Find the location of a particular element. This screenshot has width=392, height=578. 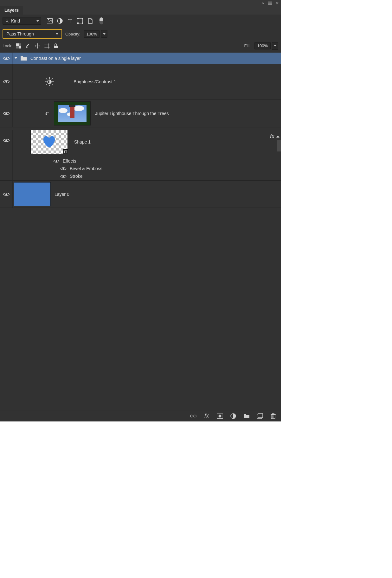

close-panel-icon: ✕ is located at coordinates (277, 3).